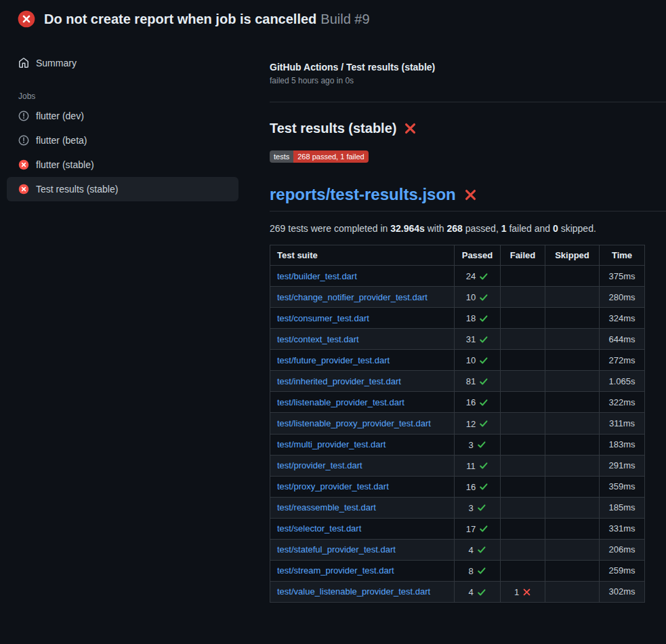 This screenshot has height=644, width=666. I want to click on sidebar-item-flutter-stable: flutter (stable), so click(123, 165).